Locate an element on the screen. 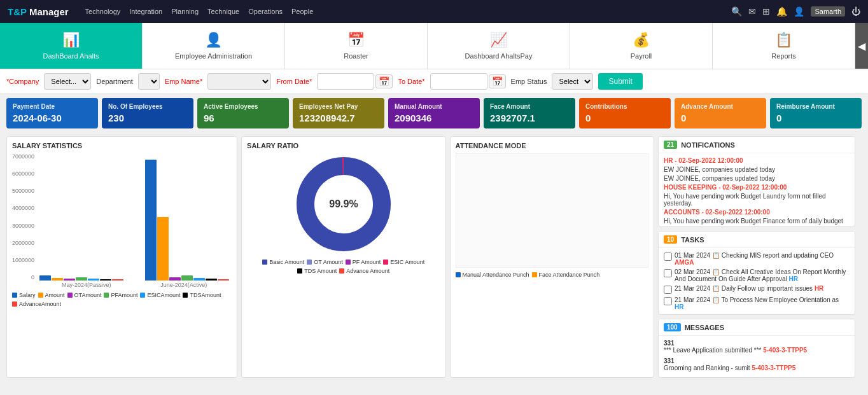 The width and height of the screenshot is (868, 395). donut-legend: Basic Amount OT Amount PF Amount ESIC Am… is located at coordinates (344, 267).